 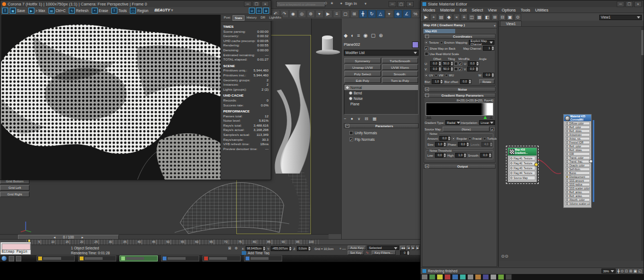 What do you see at coordinates (577, 192) in the screenshot?
I see `node-input-slot: Refl. aniso.` at bounding box center [577, 192].